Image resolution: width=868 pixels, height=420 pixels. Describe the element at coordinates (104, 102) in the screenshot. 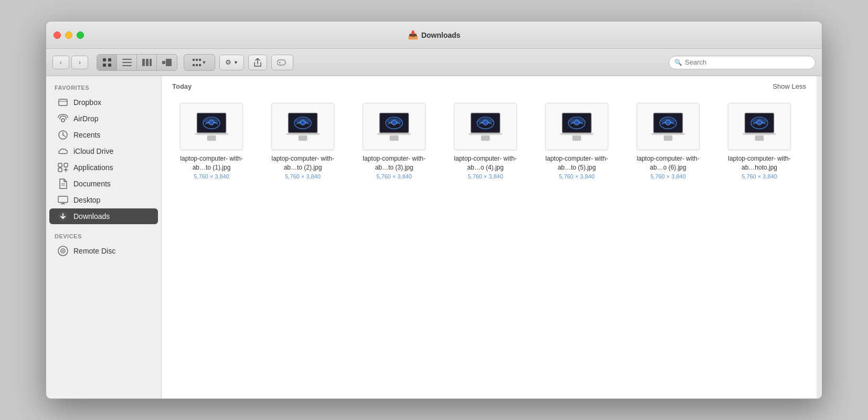

I see `sidebar-item-dropbox: Dropbox` at that location.